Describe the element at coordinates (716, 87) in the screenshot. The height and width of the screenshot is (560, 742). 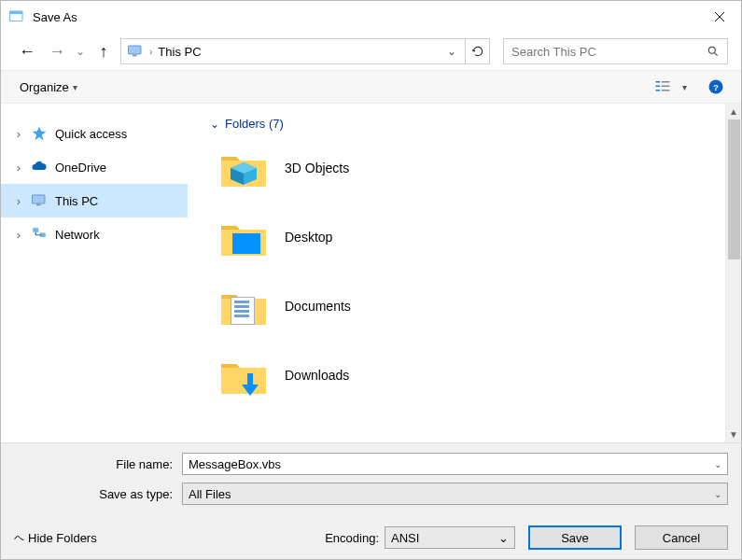
I see `help-button: ?` at that location.